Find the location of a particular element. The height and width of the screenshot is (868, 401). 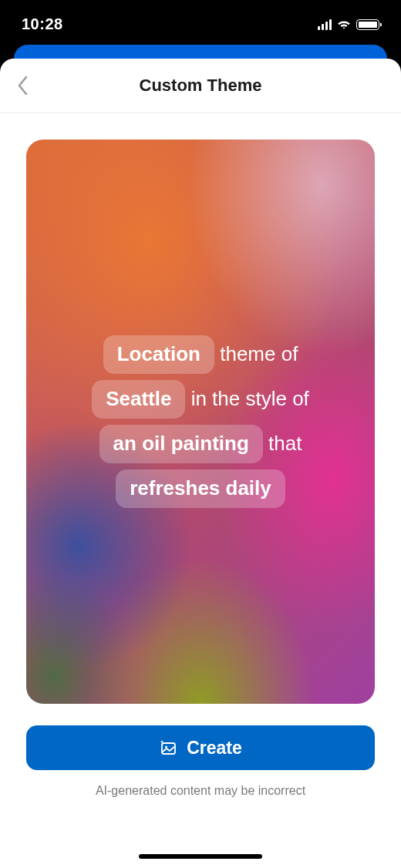

prompt-text-3: that is located at coordinates (282, 443).